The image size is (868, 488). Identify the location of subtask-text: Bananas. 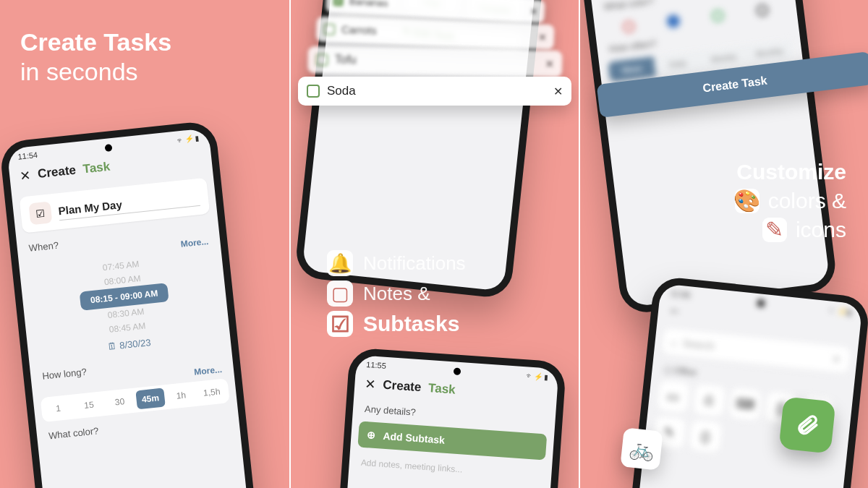
(437, 9).